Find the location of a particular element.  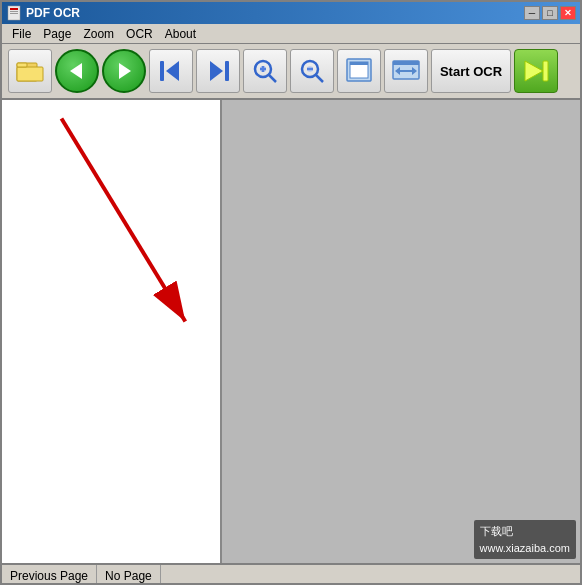

watermark: 下载吧 www.xiazaiba.com is located at coordinates (525, 540).